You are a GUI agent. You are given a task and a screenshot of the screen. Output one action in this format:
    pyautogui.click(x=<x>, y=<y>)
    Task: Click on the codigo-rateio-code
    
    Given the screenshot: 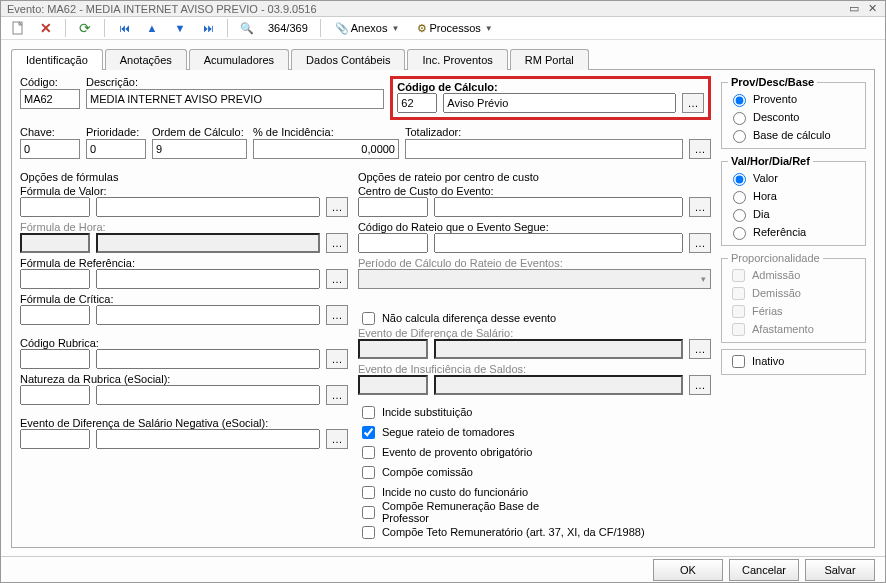 What is the action you would take?
    pyautogui.click(x=393, y=243)
    